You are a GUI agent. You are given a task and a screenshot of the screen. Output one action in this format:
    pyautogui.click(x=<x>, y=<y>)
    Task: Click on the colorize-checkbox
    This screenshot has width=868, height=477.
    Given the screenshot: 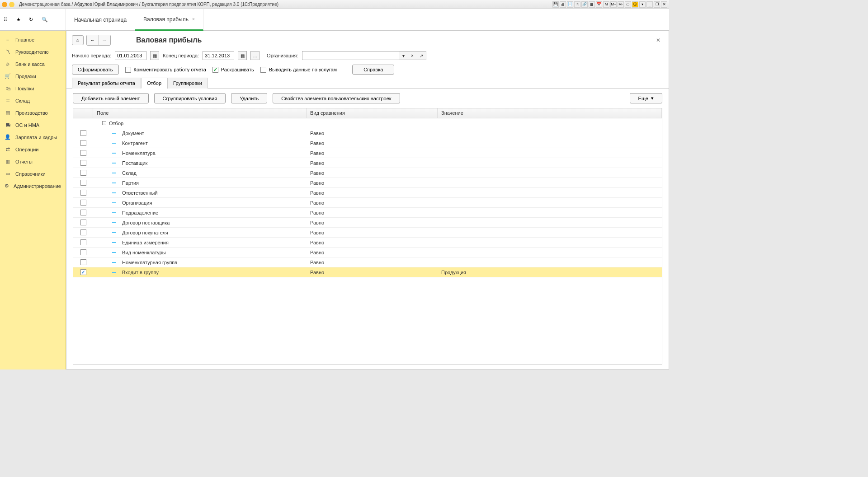 What is the action you would take?
    pyautogui.click(x=215, y=70)
    